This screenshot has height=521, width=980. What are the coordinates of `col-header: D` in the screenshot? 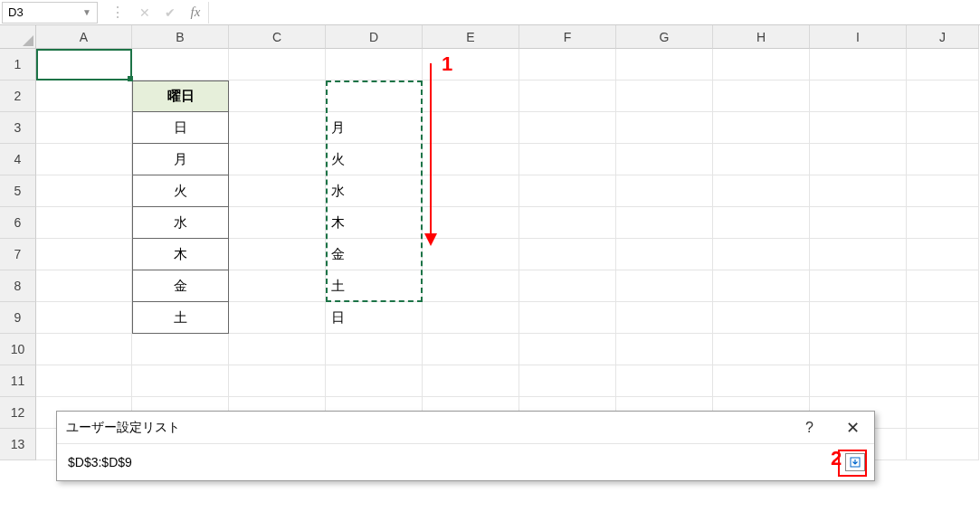 It's located at (375, 37).